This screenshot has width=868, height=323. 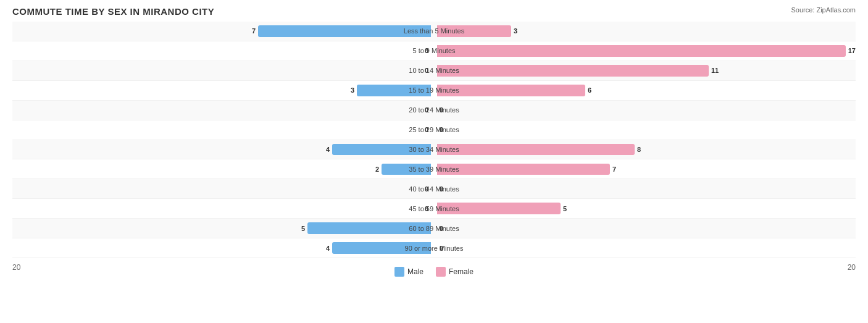 I want to click on female-value: 3, so click(x=515, y=31).